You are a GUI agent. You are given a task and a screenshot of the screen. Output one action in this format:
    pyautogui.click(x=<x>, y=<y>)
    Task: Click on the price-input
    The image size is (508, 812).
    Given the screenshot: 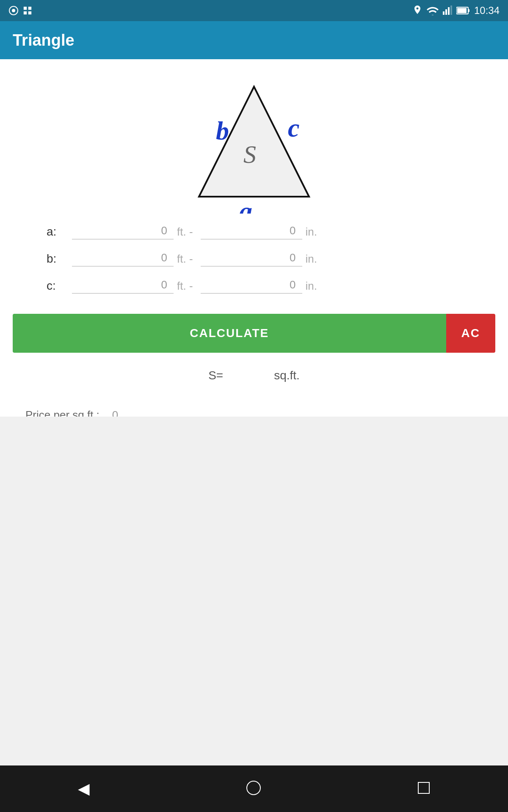 What is the action you would take?
    pyautogui.click(x=297, y=412)
    